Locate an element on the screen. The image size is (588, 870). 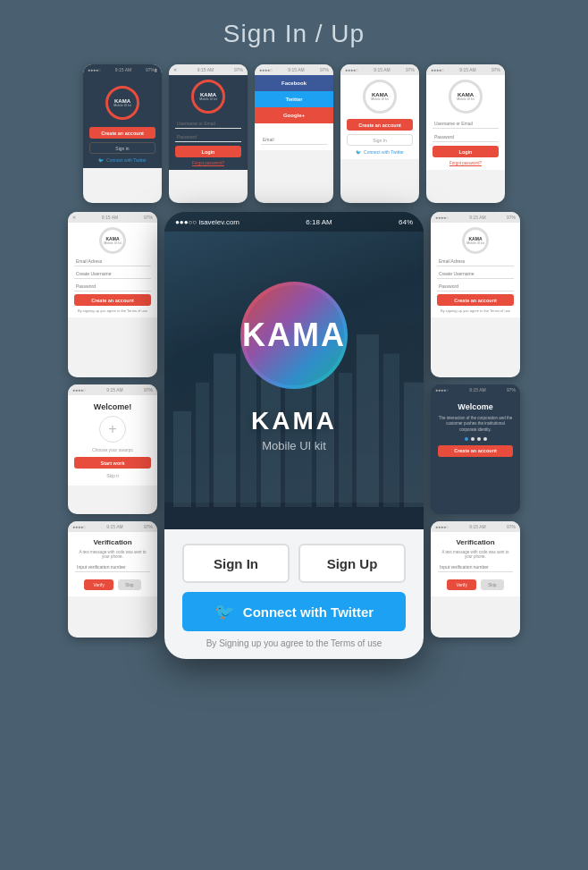
twitter-icon-4: 🐦 is located at coordinates (358, 152).